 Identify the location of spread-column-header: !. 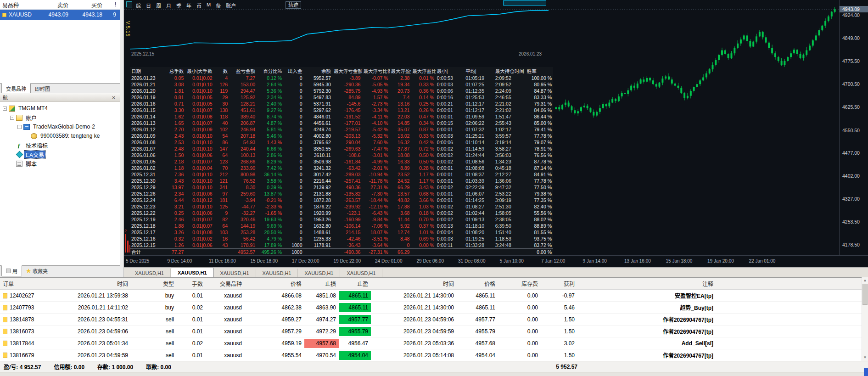
(112, 5).